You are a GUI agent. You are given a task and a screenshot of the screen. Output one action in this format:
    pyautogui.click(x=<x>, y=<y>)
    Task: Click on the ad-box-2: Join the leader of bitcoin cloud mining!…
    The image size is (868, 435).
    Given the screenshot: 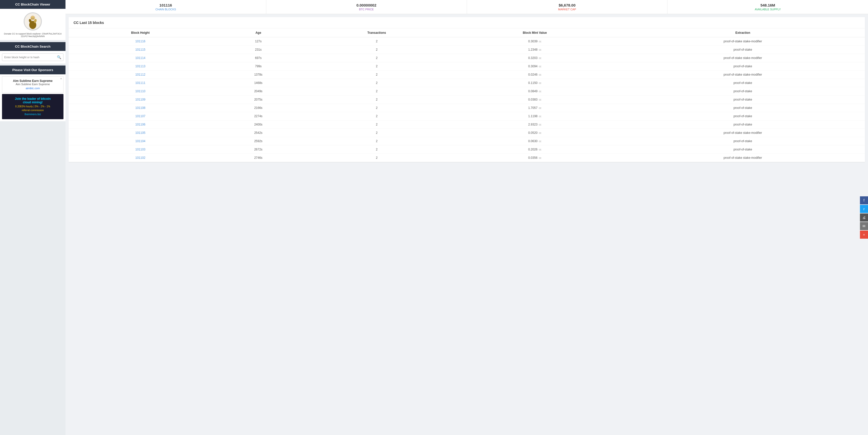 What is the action you would take?
    pyautogui.click(x=33, y=107)
    